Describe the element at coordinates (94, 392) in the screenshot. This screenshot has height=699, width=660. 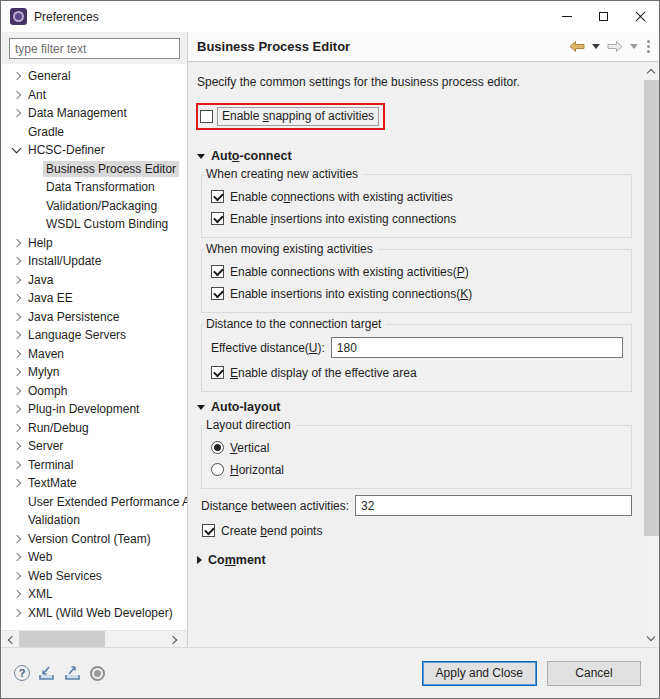
I see `sidebar-item: Oomph` at that location.